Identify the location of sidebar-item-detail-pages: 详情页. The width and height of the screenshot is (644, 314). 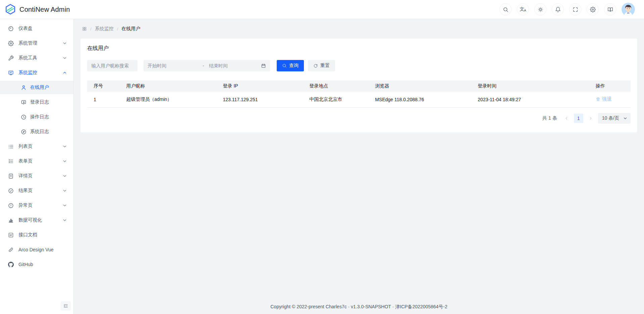
(37, 176).